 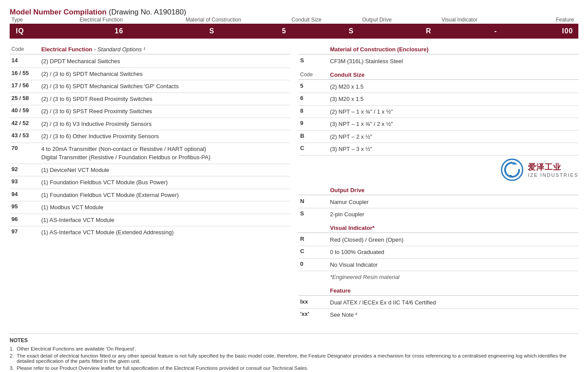 What do you see at coordinates (454, 277) in the screenshot?
I see `desc-cell: *Engineered Resin material` at bounding box center [454, 277].